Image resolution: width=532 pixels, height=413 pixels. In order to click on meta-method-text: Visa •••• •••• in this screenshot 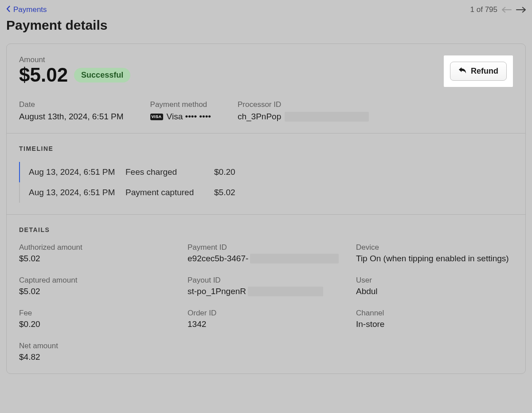, I will do `click(189, 117)`.